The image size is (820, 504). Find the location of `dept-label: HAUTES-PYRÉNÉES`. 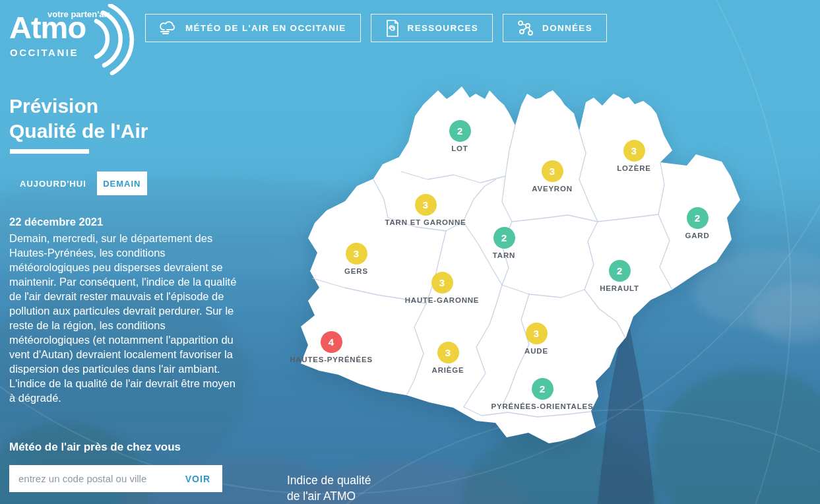

dept-label: HAUTES-PYRÉNÉES is located at coordinates (331, 360).